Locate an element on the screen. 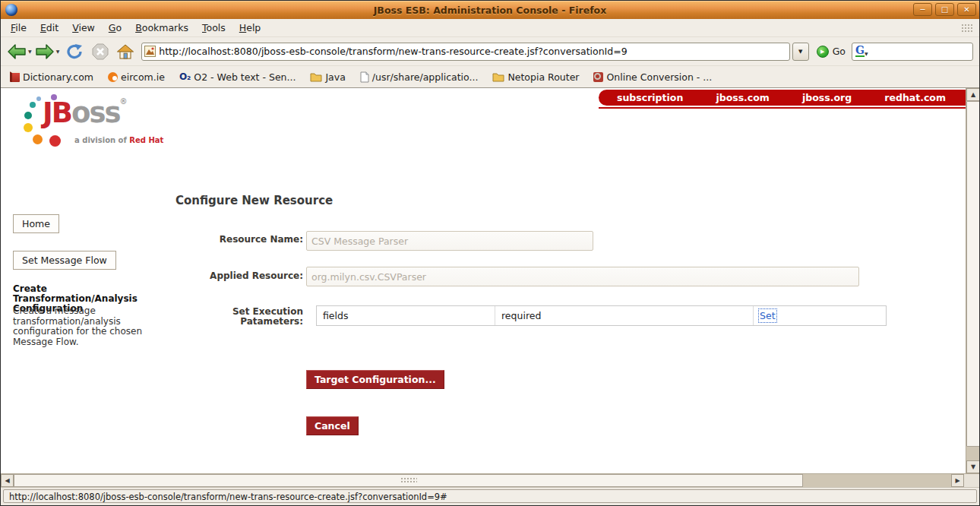 The height and width of the screenshot is (506, 980). scrollbar-grip is located at coordinates (409, 480).